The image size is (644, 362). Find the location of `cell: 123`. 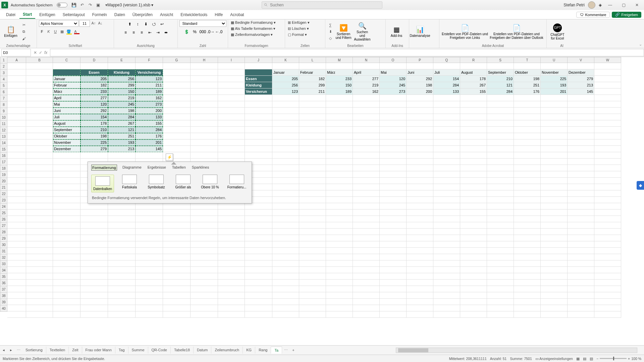

cell: 123 is located at coordinates (149, 79).